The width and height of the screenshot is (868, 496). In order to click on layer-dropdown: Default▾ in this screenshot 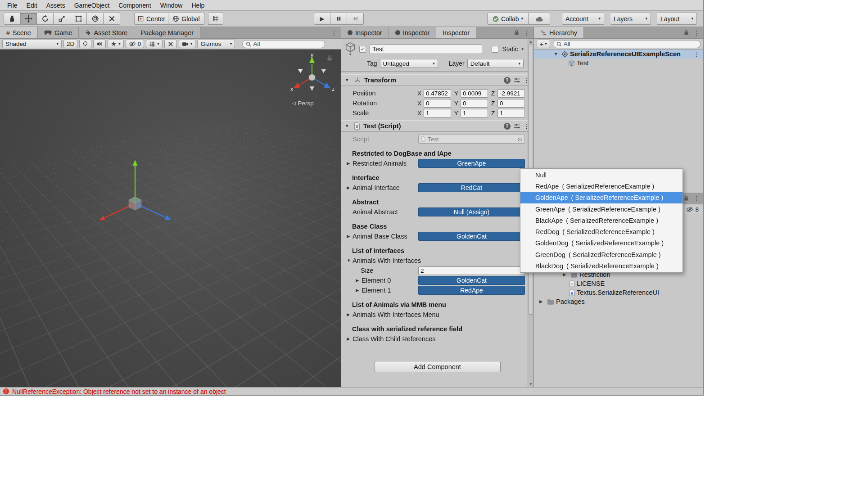, I will do `click(495, 63)`.